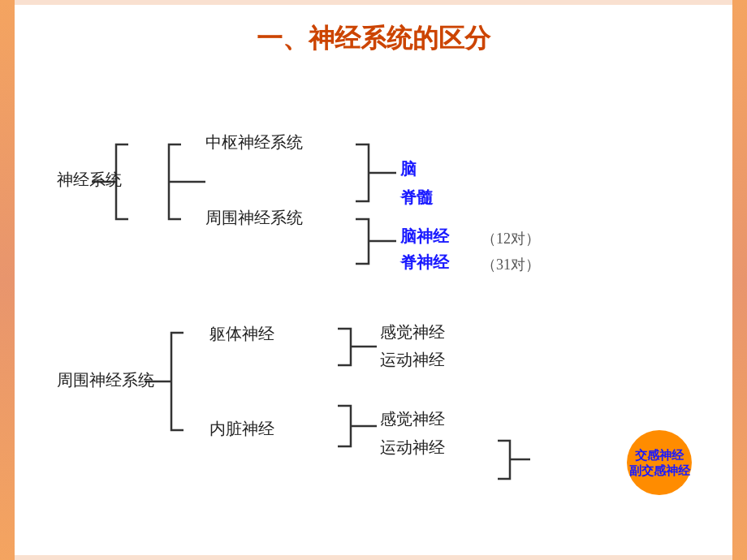 The width and height of the screenshot is (747, 560). Describe the element at coordinates (412, 360) in the screenshot. I see `node-motor1: 运动神经` at that location.